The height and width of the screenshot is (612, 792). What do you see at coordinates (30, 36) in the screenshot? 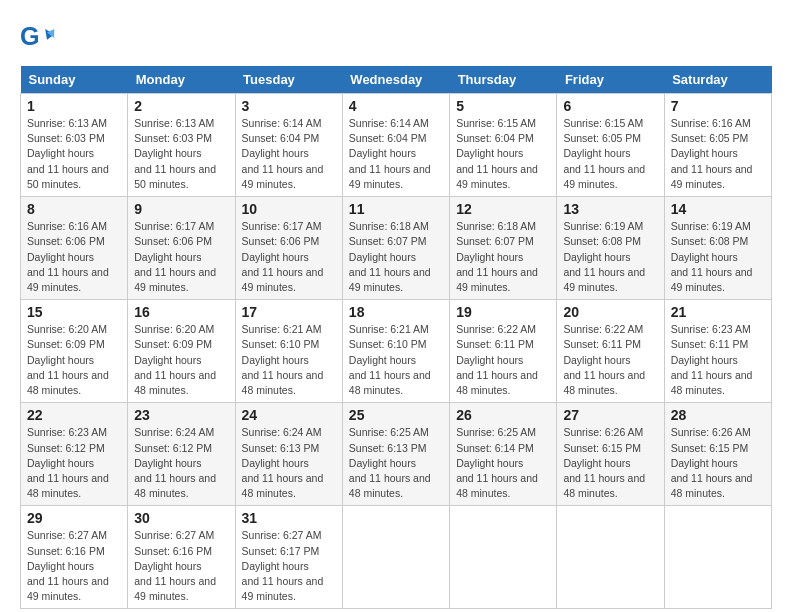
I see `svg-text: G` at bounding box center [30, 36].